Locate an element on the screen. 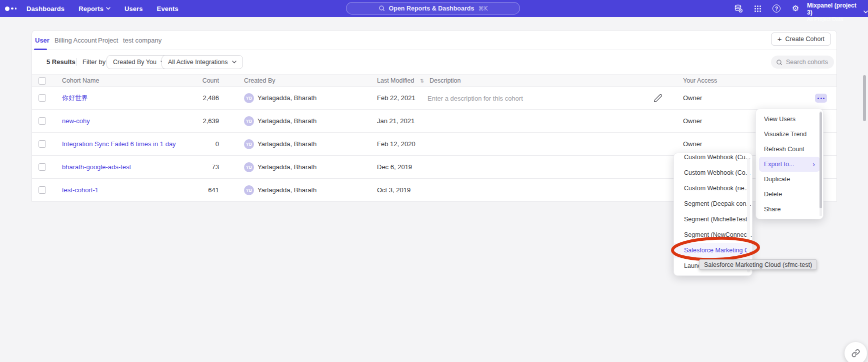 The width and height of the screenshot is (868, 362). cohort-count: 2,639 is located at coordinates (198, 121).